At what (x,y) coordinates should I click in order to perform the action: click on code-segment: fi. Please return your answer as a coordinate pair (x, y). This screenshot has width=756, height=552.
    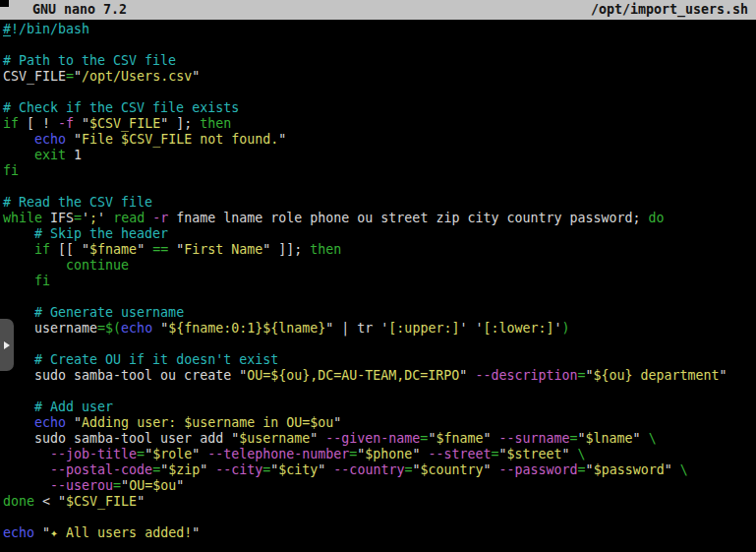
    Looking at the image, I should click on (42, 281).